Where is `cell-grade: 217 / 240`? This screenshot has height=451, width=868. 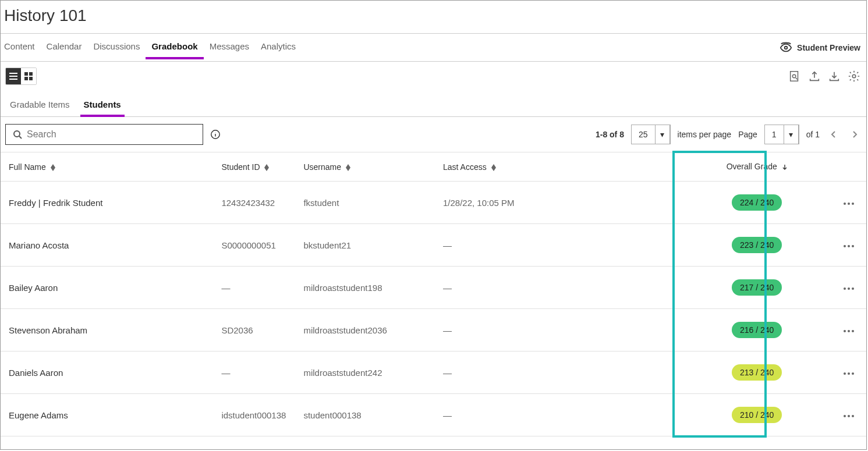
cell-grade: 217 / 240 is located at coordinates (757, 287).